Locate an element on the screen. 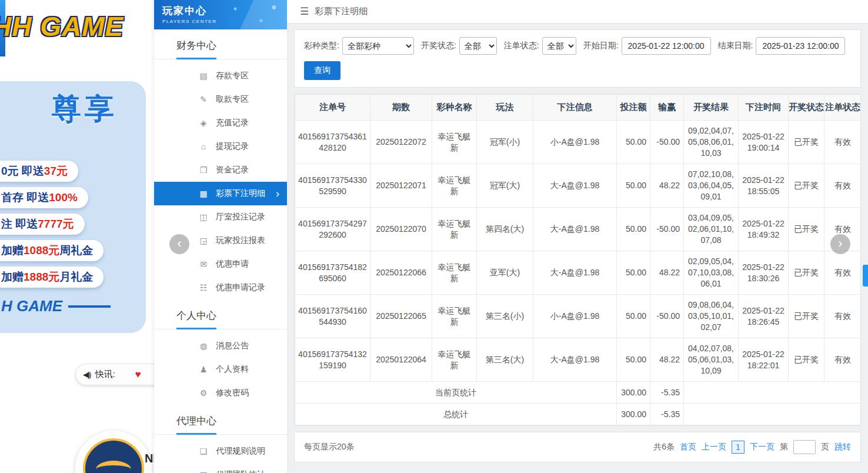  sidebar-item-recharge-records: ◈充值记录 is located at coordinates (221, 123).